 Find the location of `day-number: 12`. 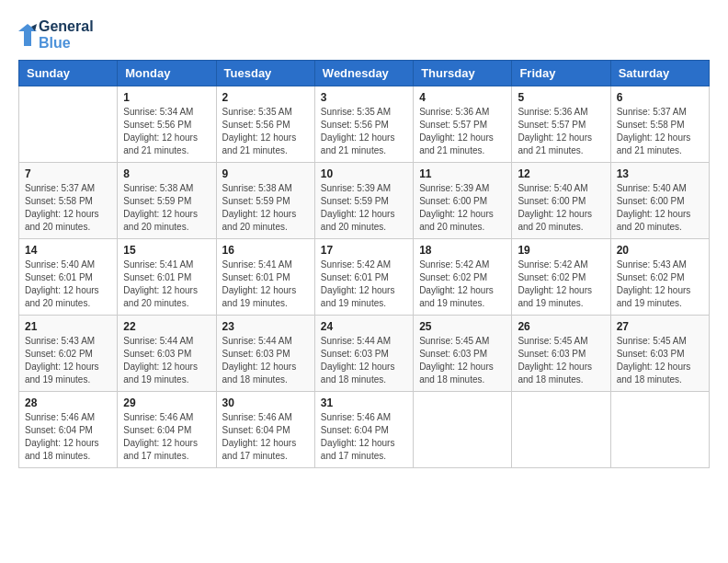

day-number: 12 is located at coordinates (561, 174).